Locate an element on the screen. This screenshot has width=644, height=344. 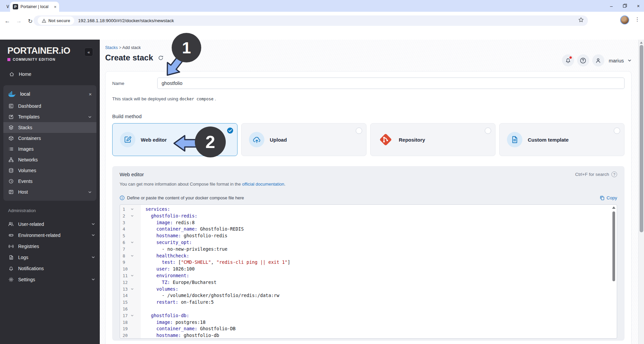
sidebar-item-events: Events is located at coordinates (50, 181).